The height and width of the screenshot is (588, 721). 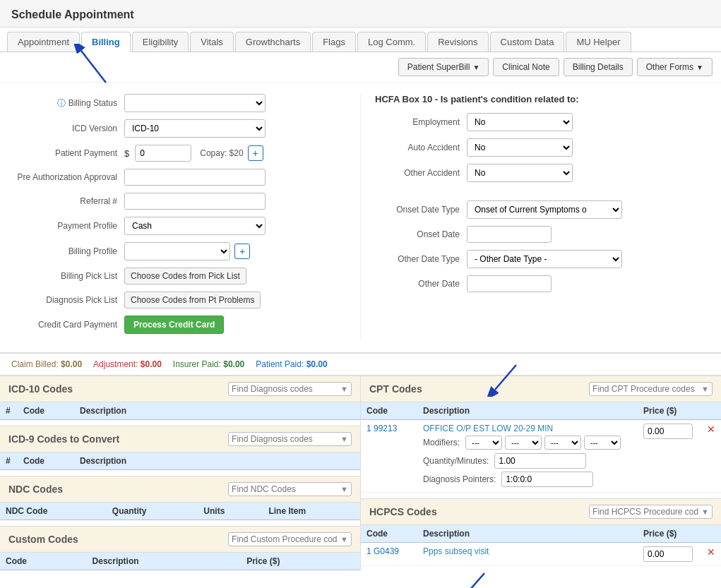 I want to click on custom-col-code: Code, so click(x=44, y=562).